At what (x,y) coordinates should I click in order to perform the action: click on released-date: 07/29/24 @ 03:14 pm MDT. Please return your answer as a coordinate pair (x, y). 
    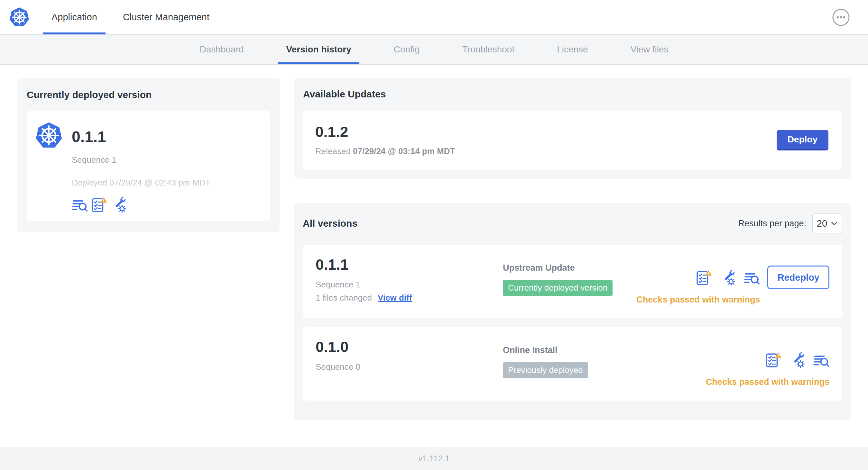
    Looking at the image, I should click on (404, 151).